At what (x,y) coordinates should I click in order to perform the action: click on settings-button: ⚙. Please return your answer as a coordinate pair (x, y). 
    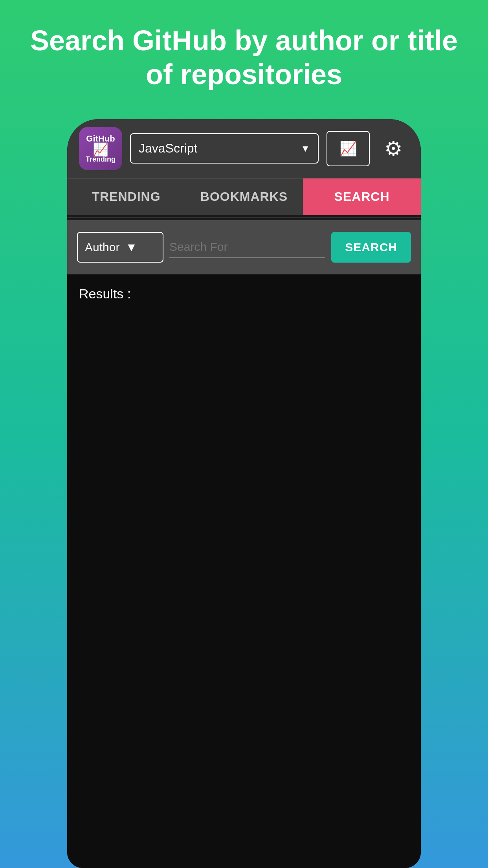
    Looking at the image, I should click on (393, 149).